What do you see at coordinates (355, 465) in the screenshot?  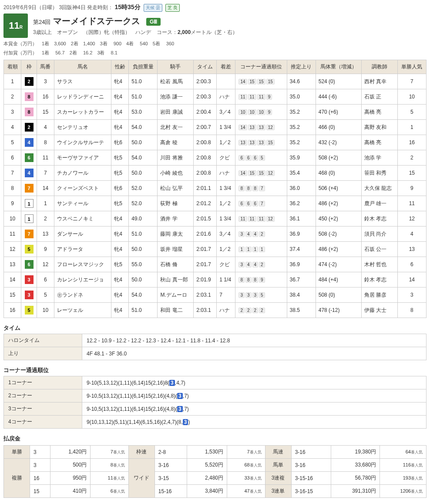 I see `payout-amount: 33,680円` at bounding box center [355, 465].